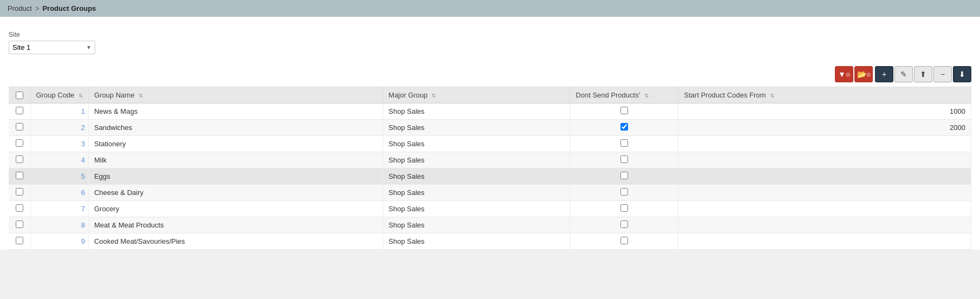 The width and height of the screenshot is (980, 299). What do you see at coordinates (236, 209) in the screenshot?
I see `row-group-name: Grocery` at bounding box center [236, 209].